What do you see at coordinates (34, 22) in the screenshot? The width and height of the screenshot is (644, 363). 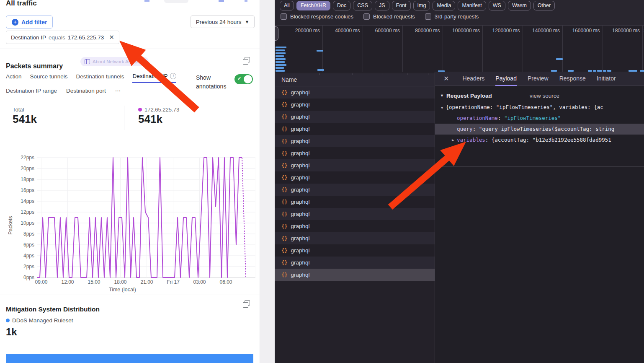 I see `add-filter-label: Add filter` at bounding box center [34, 22].